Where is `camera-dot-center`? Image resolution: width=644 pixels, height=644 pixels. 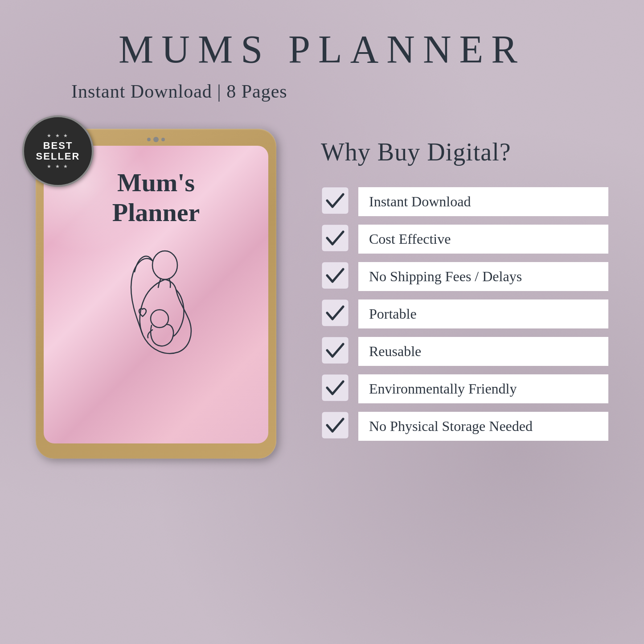 camera-dot-center is located at coordinates (156, 139).